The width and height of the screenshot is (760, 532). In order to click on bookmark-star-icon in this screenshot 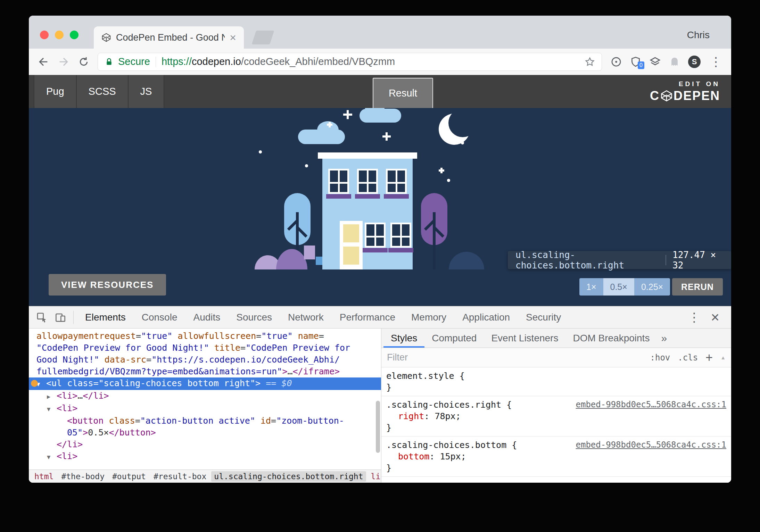, I will do `click(590, 62)`.